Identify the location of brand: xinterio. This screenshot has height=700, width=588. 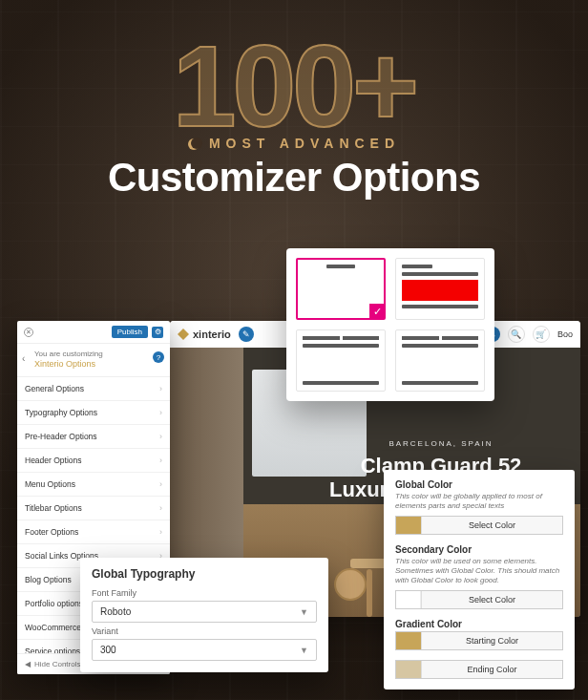
(204, 334).